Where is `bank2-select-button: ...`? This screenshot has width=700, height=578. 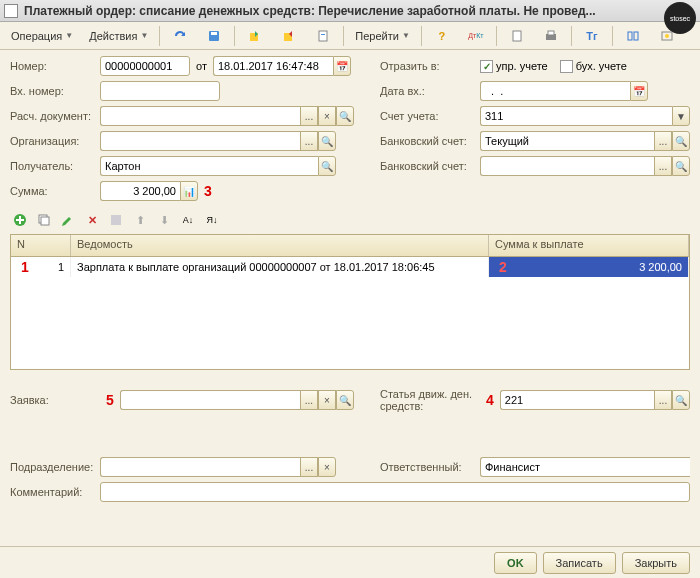
bank2-select-button: ... is located at coordinates (663, 166).